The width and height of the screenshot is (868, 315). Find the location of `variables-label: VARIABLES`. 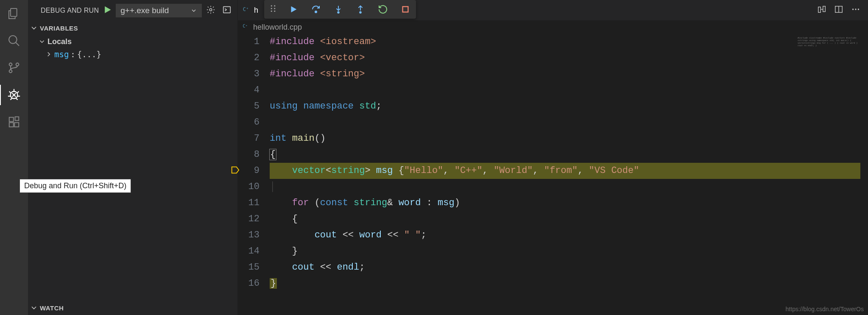

variables-label: VARIABLES is located at coordinates (59, 28).